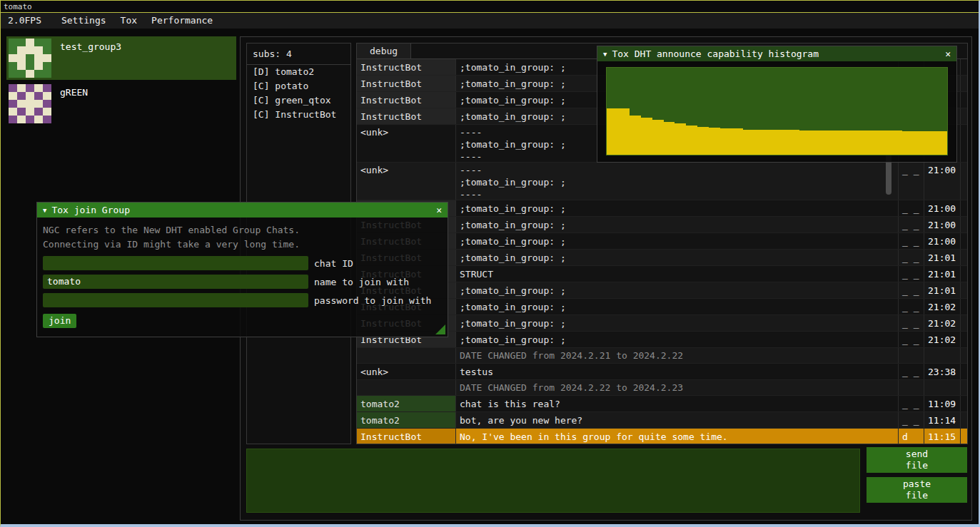 The image size is (980, 527). What do you see at coordinates (121, 104) in the screenshot?
I see `sidebar-group-gREEN: gREEN` at bounding box center [121, 104].